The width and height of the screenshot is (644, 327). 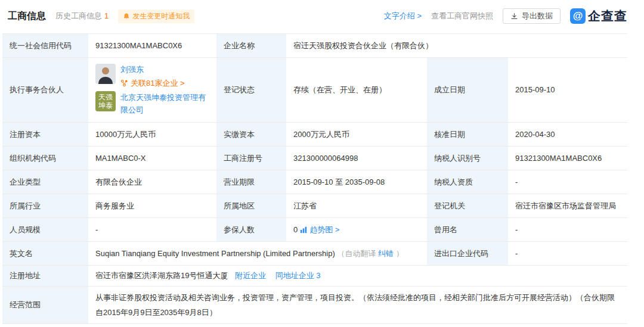 What do you see at coordinates (252, 182) in the screenshot?
I see `label-business-term: 营业期限` at bounding box center [252, 182].